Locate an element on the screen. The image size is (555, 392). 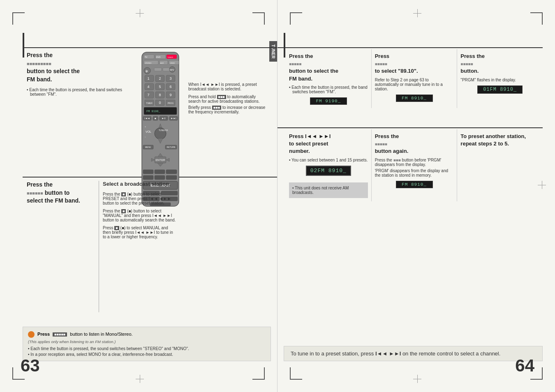
corner-mark-br is located at coordinates (259, 374).